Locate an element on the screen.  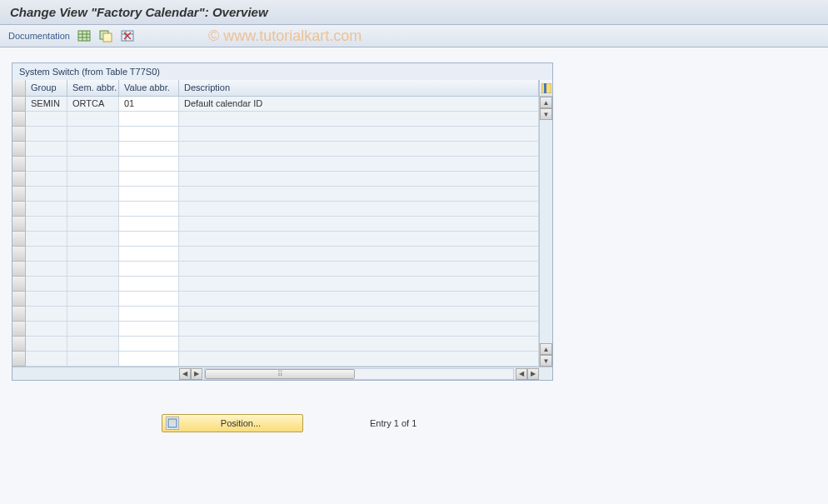
scroll-up-end-icon: ▲ is located at coordinates (546, 349).